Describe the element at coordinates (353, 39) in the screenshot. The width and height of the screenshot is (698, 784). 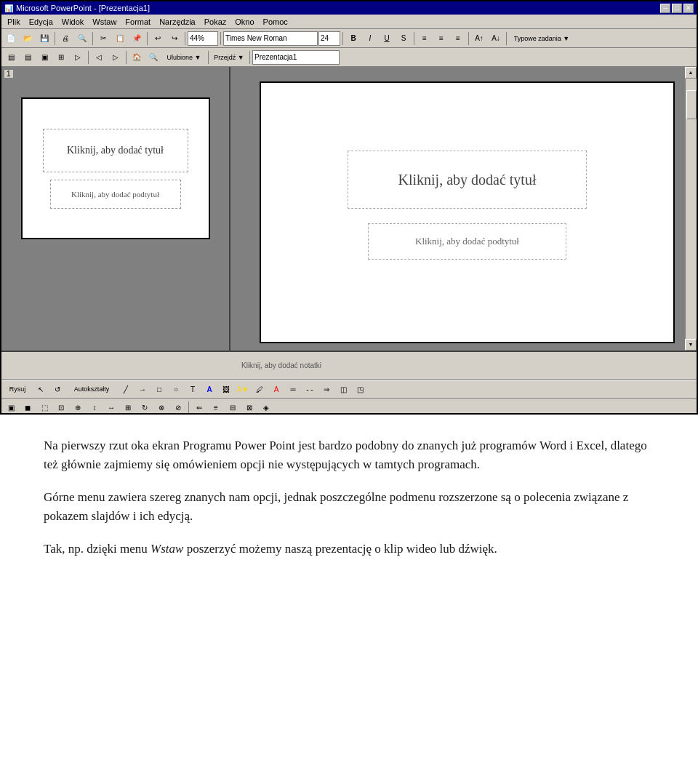
I see `bold-button: B` at that location.